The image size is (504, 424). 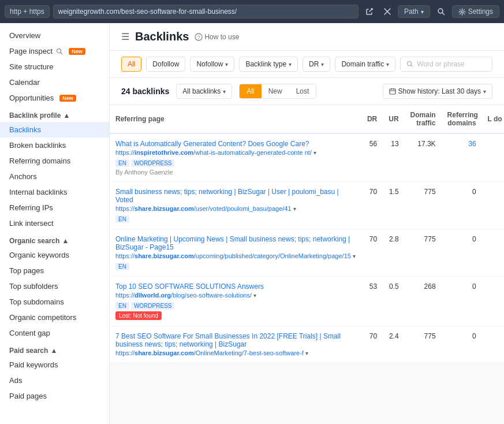 What do you see at coordinates (307, 37) in the screenshot?
I see `page-header: ☰ Backlinks ? How to use` at bounding box center [307, 37].